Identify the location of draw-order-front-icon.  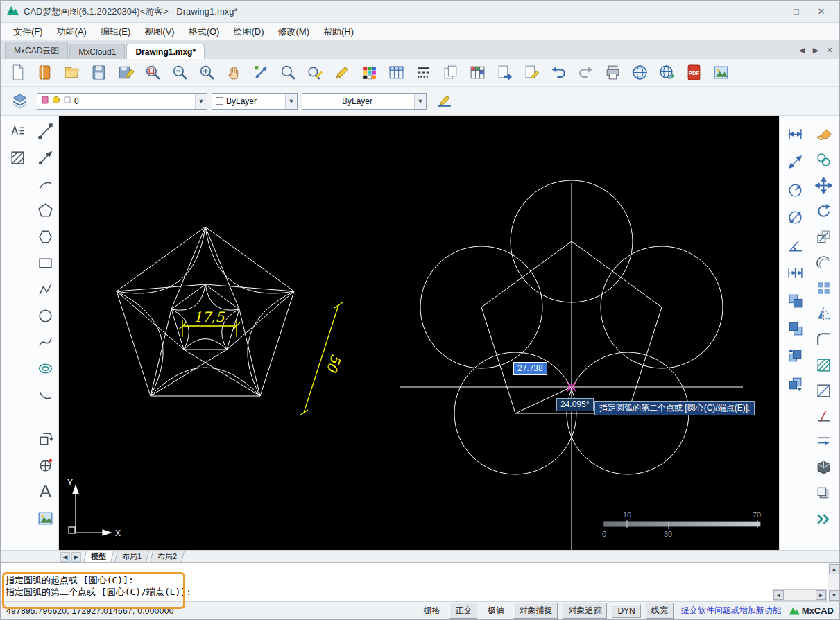
(796, 300).